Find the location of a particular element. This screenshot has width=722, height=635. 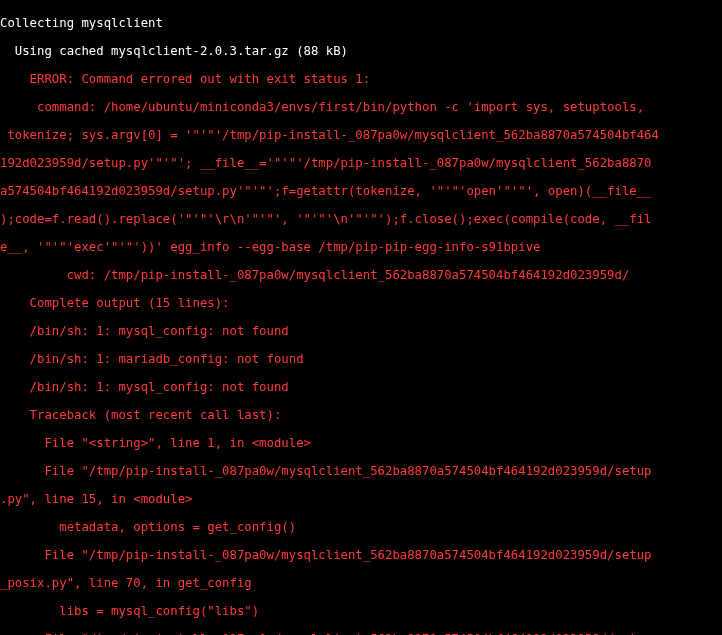

error-line: libs = mysql_config("libs") is located at coordinates (361, 611).